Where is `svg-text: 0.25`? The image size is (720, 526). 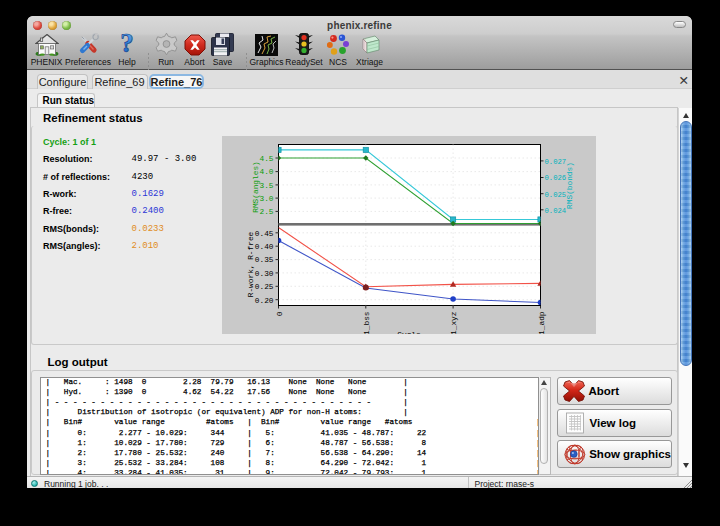
svg-text: 0.25 is located at coordinates (264, 287).